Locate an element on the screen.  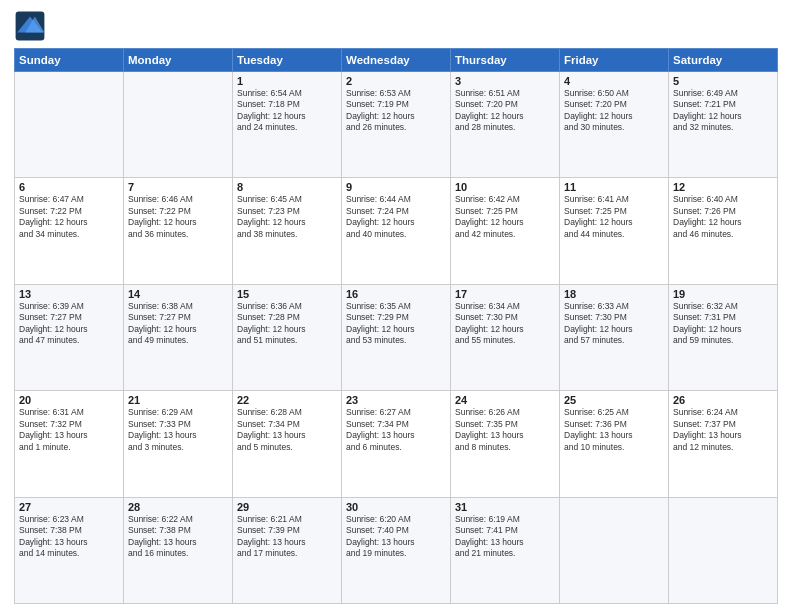
calendar-cell: 26Sunrise: 6:24 AM Sunset: 7:37 PM Dayli… is located at coordinates (724, 444).